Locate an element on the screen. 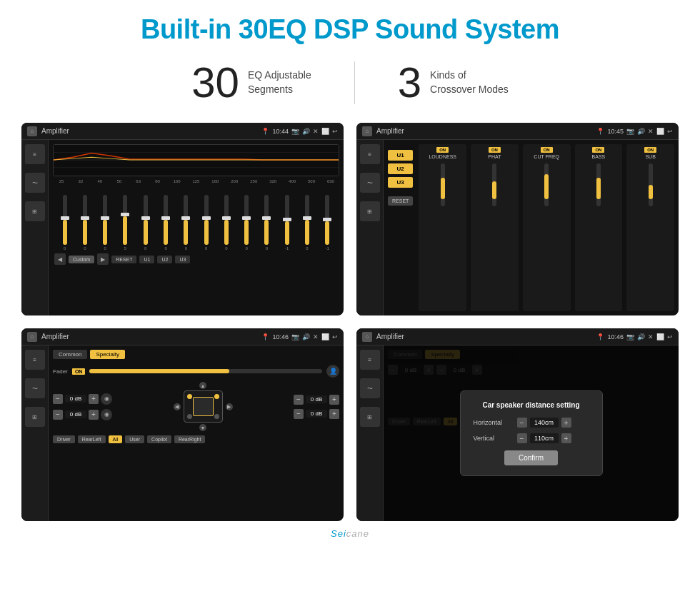 The width and height of the screenshot is (700, 616). crossover-preset-u1: U1 is located at coordinates (400, 156).